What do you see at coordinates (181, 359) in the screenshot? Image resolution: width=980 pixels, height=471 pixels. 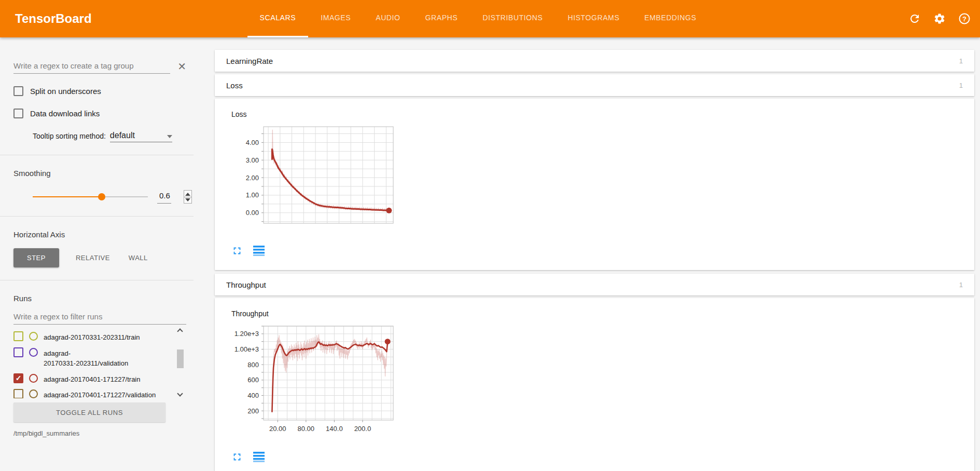 I see `scrollbar-thumb` at bounding box center [181, 359].